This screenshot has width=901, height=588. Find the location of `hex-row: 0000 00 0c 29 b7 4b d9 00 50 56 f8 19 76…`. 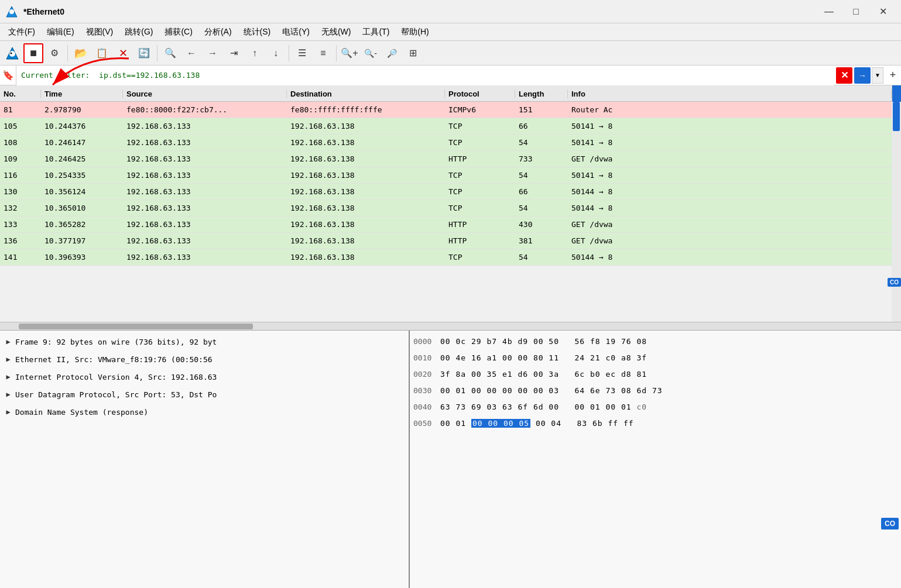

hex-row: 0000 00 0c 29 b7 4b d9 00 50 56 f8 19 76… is located at coordinates (656, 341).